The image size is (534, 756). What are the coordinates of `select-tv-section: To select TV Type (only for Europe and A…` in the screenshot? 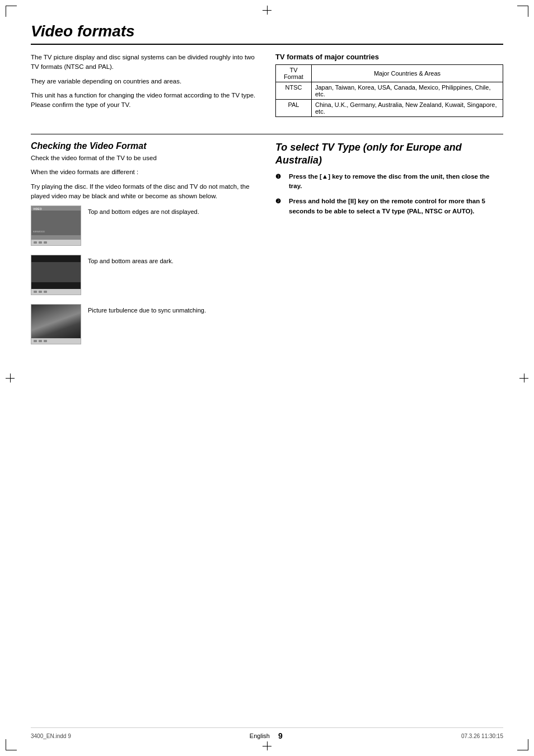 It's located at (390, 248).